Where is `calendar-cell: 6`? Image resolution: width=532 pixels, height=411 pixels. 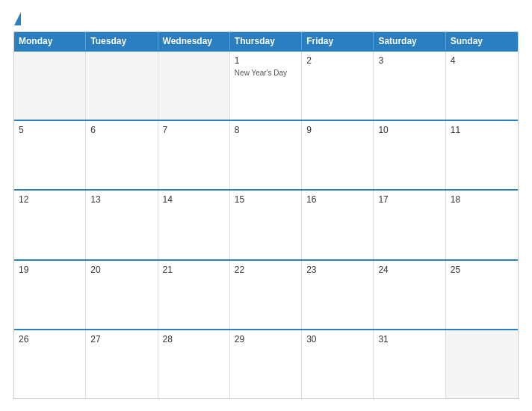 calendar-cell: 6 is located at coordinates (122, 155).